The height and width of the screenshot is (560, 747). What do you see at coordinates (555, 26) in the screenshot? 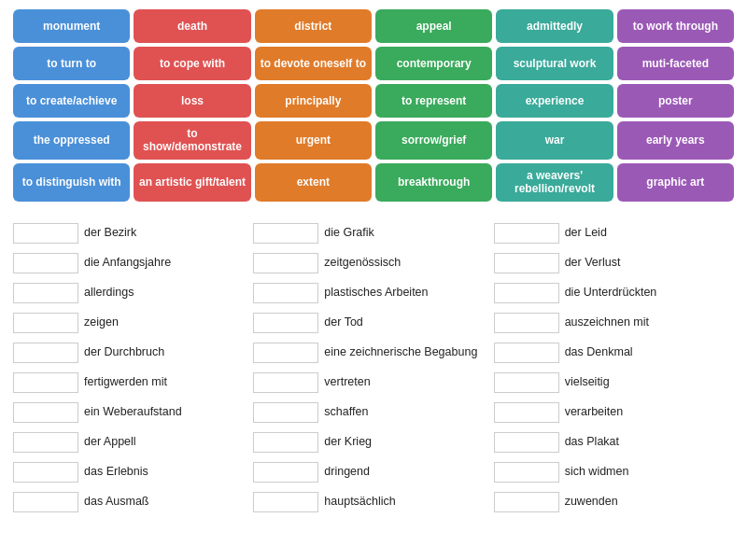
I see `word-btn-4: admittedly` at bounding box center [555, 26].